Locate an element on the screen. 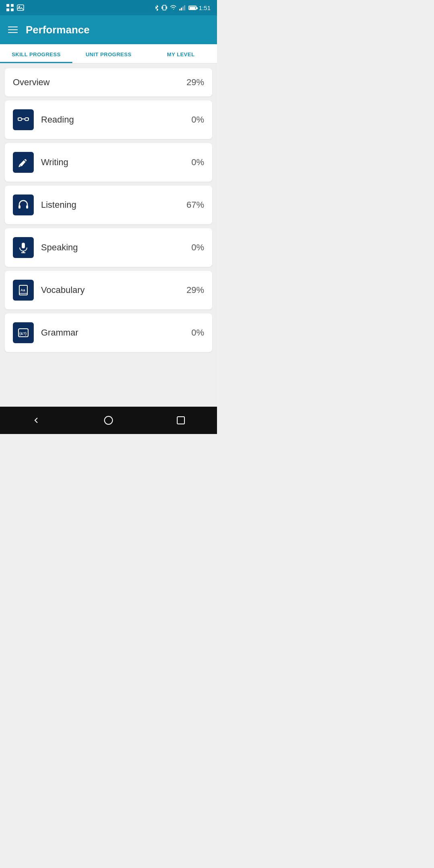 Image resolution: width=434 pixels, height=868 pixels. speaking-value: 0% is located at coordinates (198, 248).